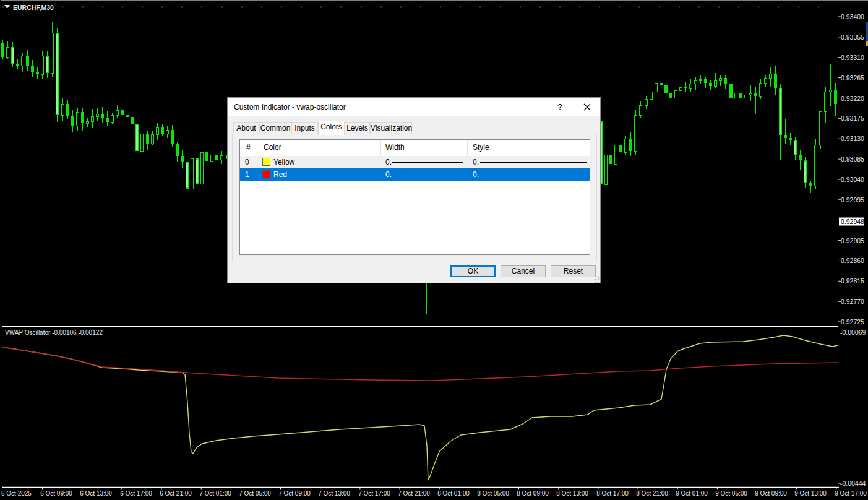  I want to click on svg-text: 7 Oct 05:00, so click(255, 494).